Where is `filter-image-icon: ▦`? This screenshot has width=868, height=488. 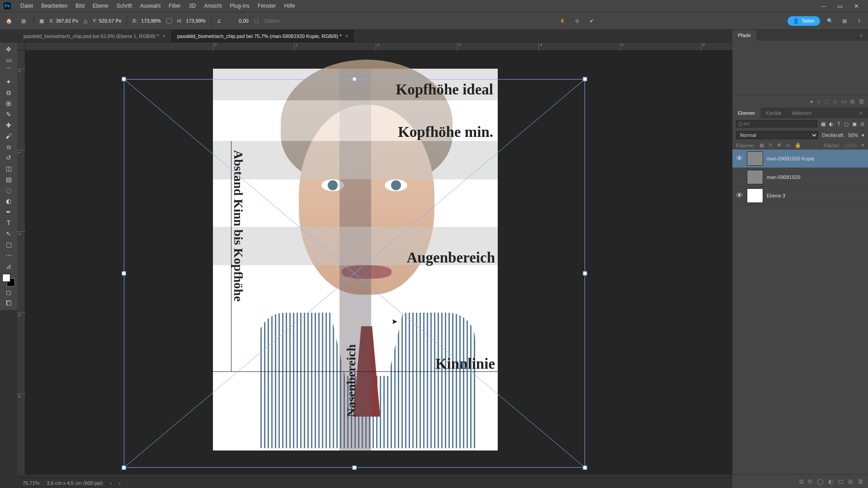 filter-image-icon: ▦ is located at coordinates (823, 124).